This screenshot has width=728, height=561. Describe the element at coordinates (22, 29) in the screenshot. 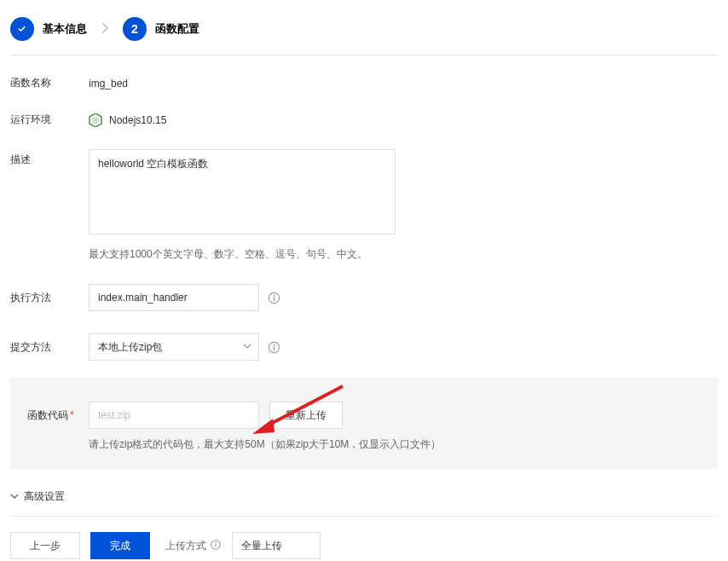

I see `check-icon` at that location.